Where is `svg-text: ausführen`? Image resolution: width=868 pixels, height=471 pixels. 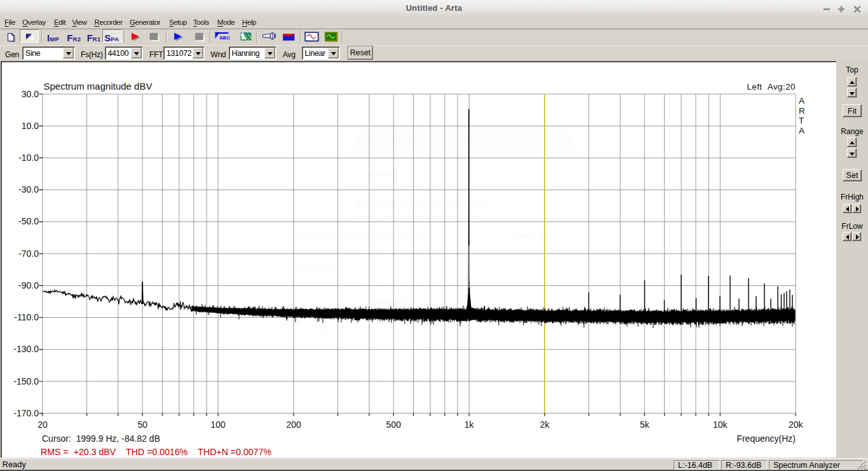
svg-text: ausführen is located at coordinates (317, 268).